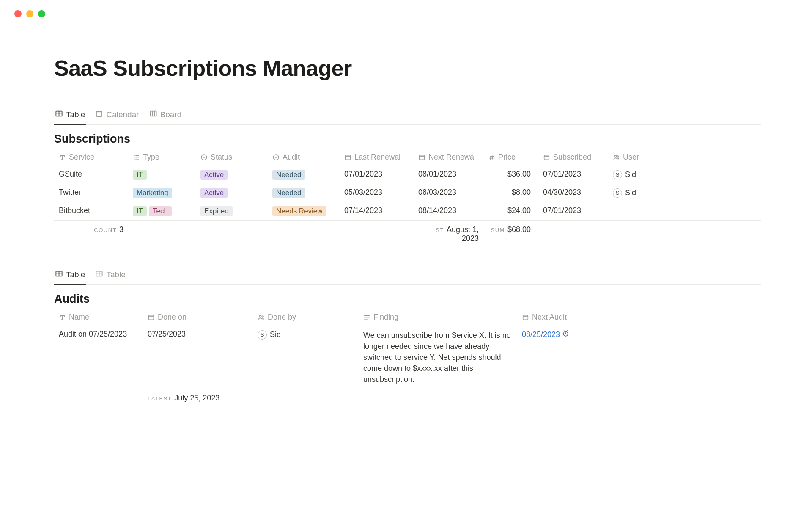  Describe the element at coordinates (408, 139) in the screenshot. I see `subscriptions-heading: Subscriptions` at that location.